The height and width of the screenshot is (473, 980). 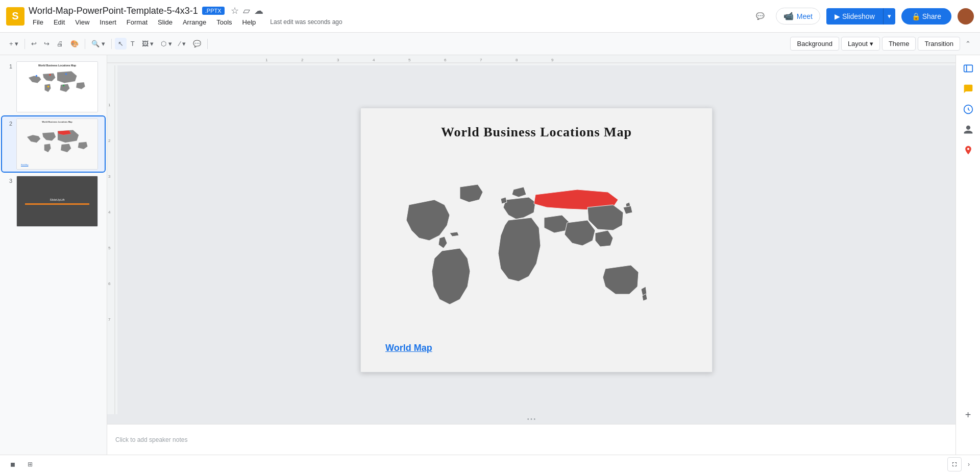 What do you see at coordinates (861, 44) in the screenshot?
I see `layout-button: Layout ▾` at bounding box center [861, 44].